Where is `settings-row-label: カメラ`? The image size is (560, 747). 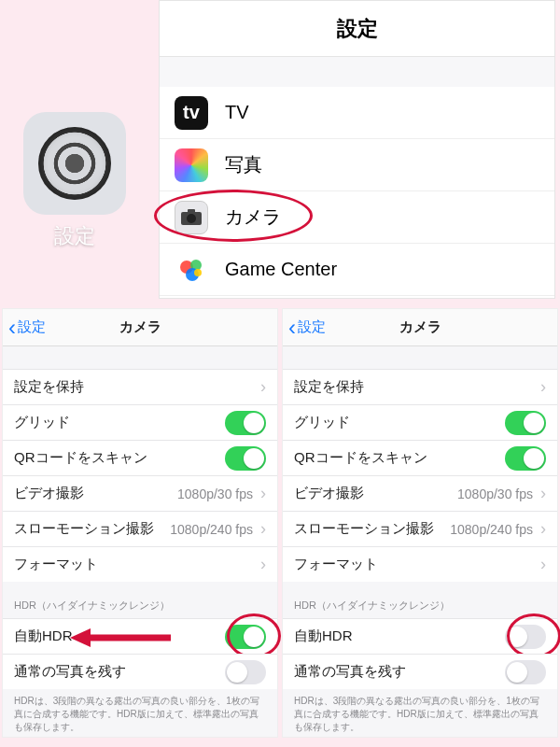 settings-row-label: カメラ is located at coordinates (253, 217).